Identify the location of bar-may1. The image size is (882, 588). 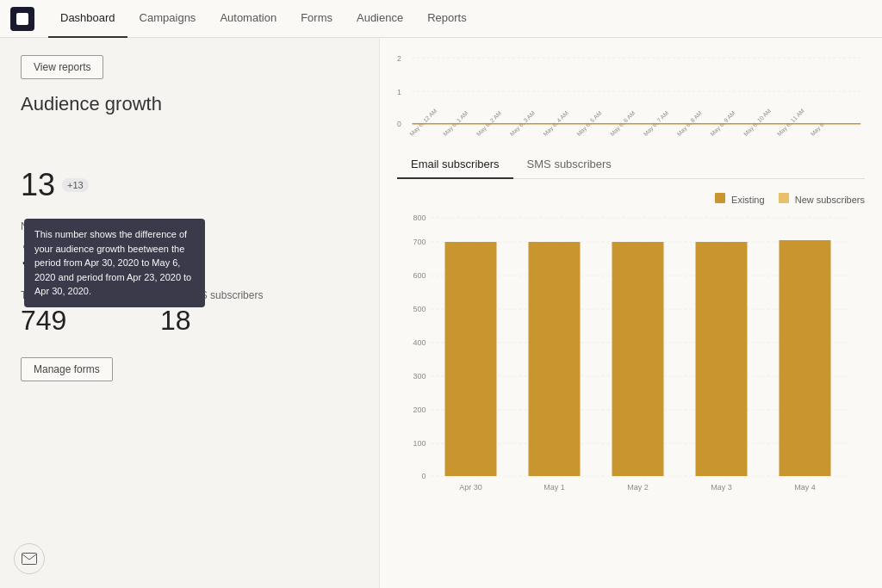
(555, 359).